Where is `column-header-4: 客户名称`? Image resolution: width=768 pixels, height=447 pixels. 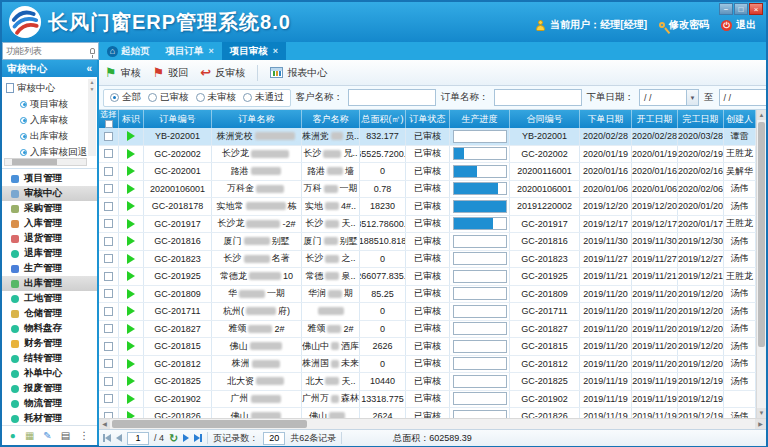 column-header-4: 客户名称 is located at coordinates (331, 119).